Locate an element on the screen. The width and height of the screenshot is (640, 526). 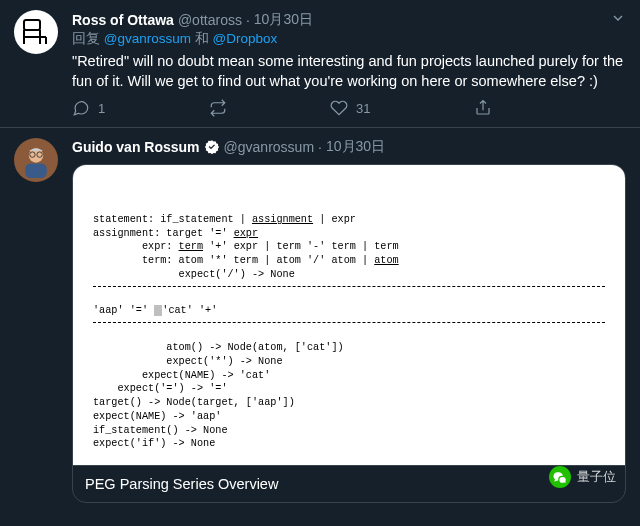
code-line: assignment: target '=' is located at coordinates (164, 234).